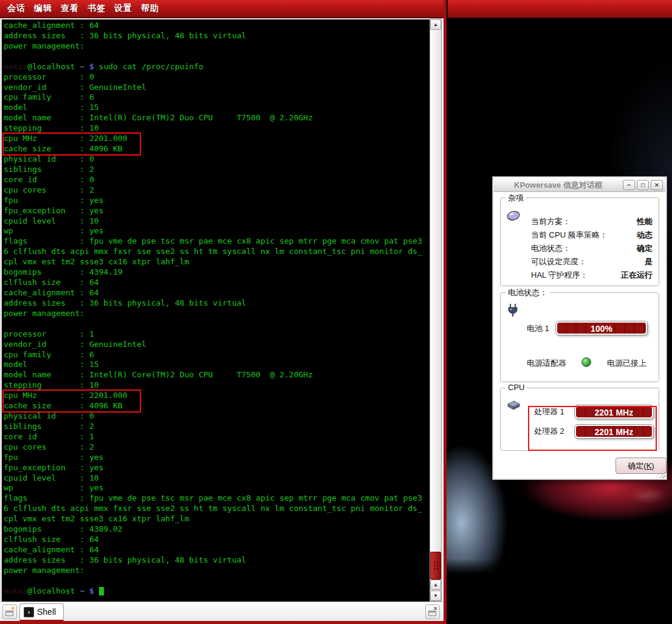 Image resolution: width=672 pixels, height=624 pixels. What do you see at coordinates (627, 363) in the screenshot?
I see `adapter-status: 电源已接上` at bounding box center [627, 363].